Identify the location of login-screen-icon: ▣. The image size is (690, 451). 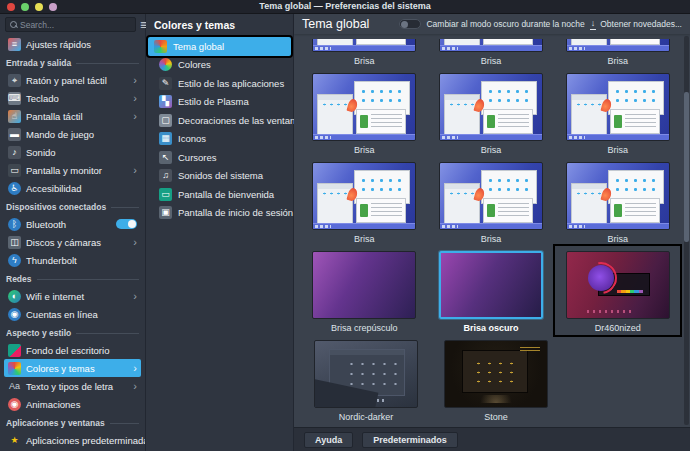
(166, 212).